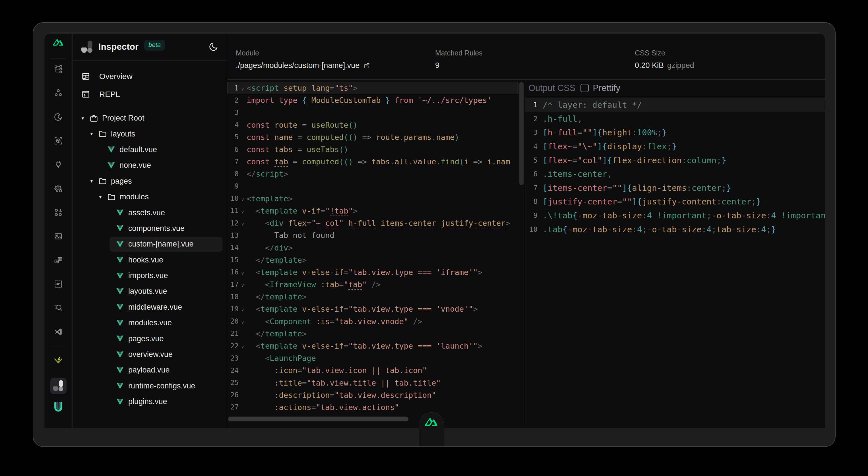  Describe the element at coordinates (150, 76) in the screenshot. I see `nav-item-overview: Overview` at that location.